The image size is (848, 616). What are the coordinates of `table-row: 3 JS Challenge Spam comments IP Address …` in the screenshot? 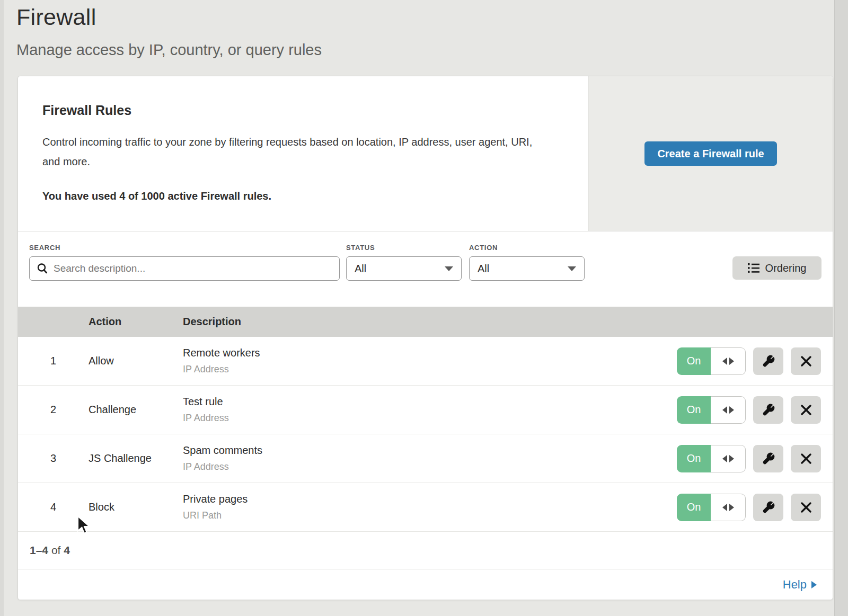 It's located at (425, 459).